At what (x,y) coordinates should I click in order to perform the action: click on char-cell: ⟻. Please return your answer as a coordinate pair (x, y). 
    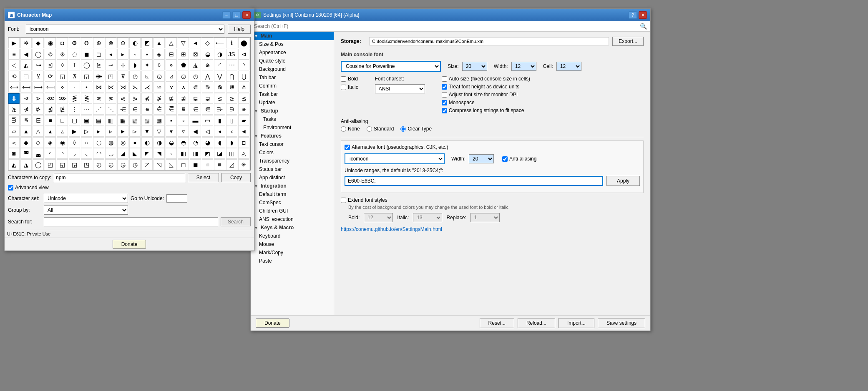
    Looking at the image, I should click on (26, 87).